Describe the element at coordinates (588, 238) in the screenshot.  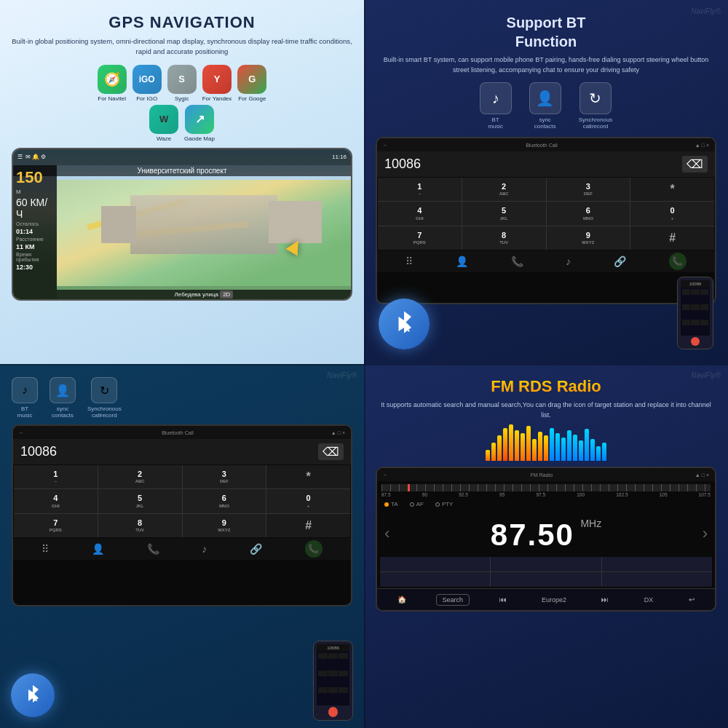
I see `key-9: 9WXYZ` at that location.